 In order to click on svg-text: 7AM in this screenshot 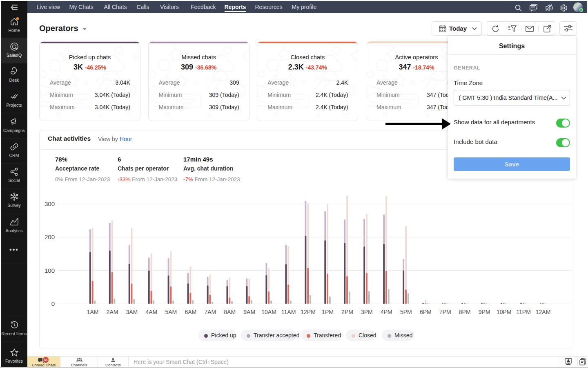, I will do `click(210, 312)`.